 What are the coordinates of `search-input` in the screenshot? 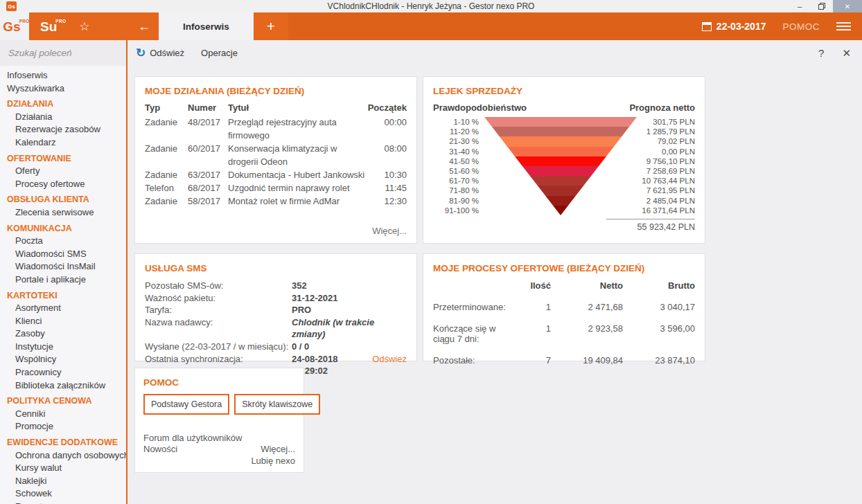 It's located at (71, 53).